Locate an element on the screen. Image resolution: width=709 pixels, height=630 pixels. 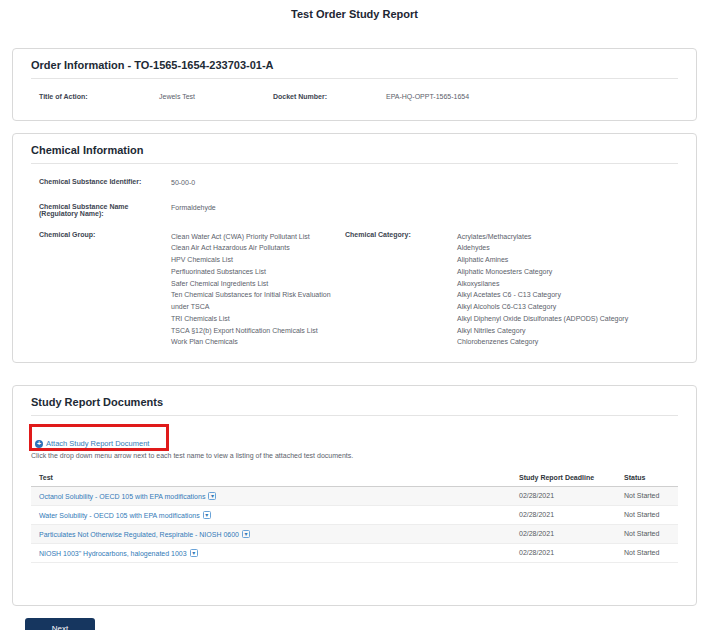
chemical-category-item: Aliphatic Monoesters Category is located at coordinates (568, 272).